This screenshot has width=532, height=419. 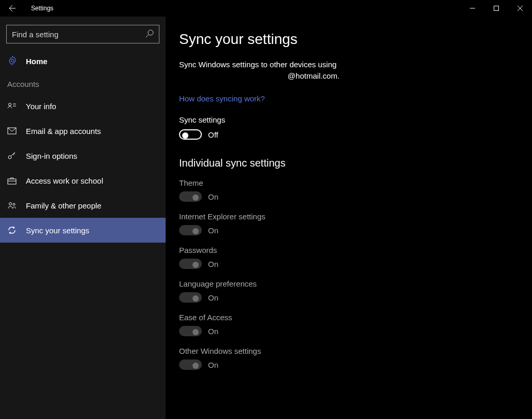 What do you see at coordinates (42, 8) in the screenshot?
I see `window-title: Settings` at bounding box center [42, 8].